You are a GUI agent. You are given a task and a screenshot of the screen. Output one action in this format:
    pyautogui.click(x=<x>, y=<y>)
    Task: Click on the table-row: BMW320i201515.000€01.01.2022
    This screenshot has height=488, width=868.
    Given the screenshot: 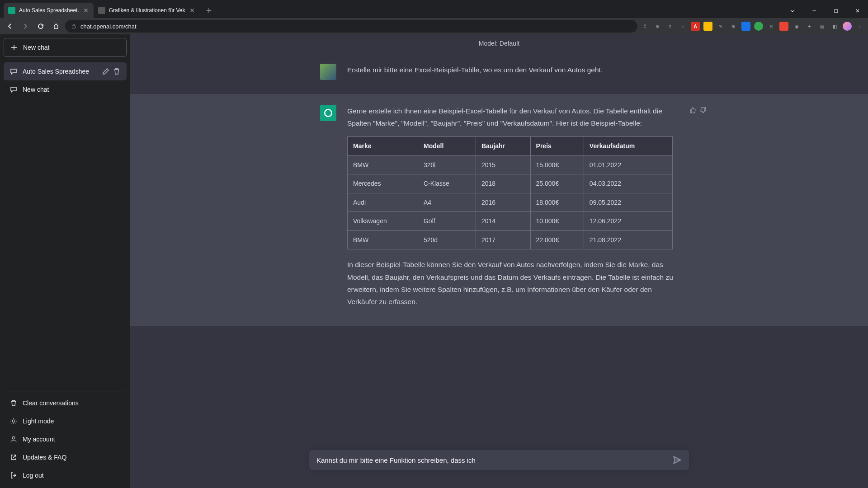 What is the action you would take?
    pyautogui.click(x=510, y=165)
    